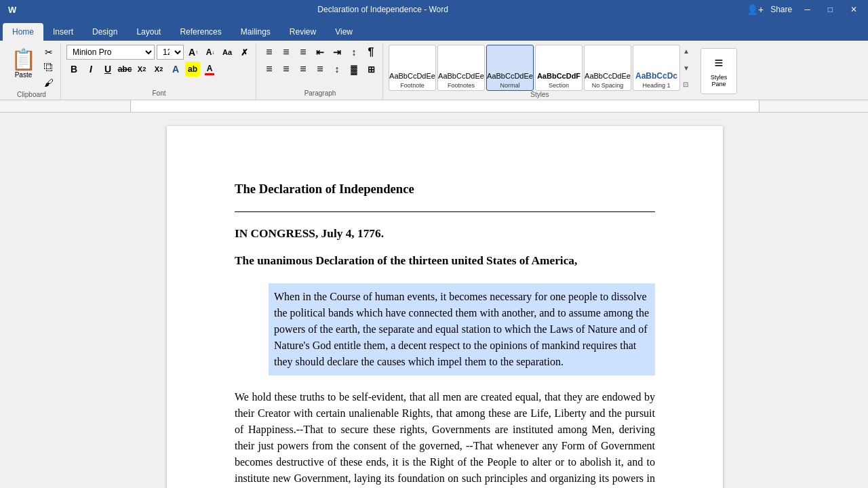 The width and height of the screenshot is (868, 488). What do you see at coordinates (193, 52) in the screenshot?
I see `font-grow-button: A↑` at bounding box center [193, 52].